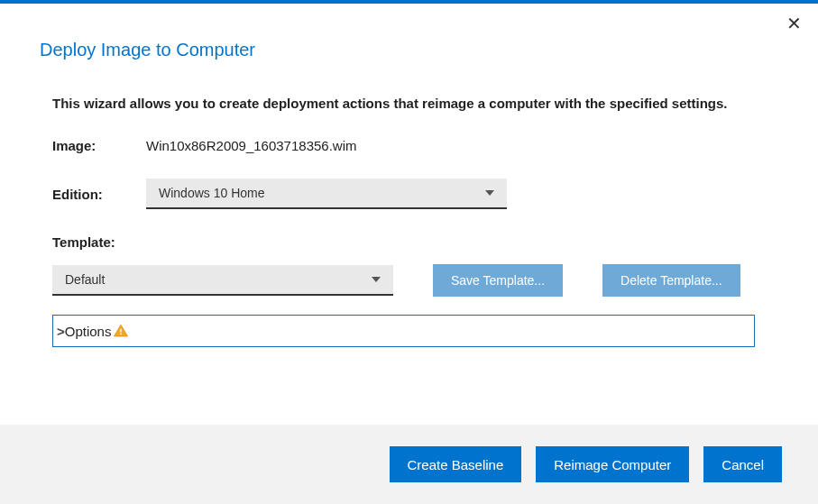  Describe the element at coordinates (85, 279) in the screenshot. I see `template-select-value: Default` at that location.